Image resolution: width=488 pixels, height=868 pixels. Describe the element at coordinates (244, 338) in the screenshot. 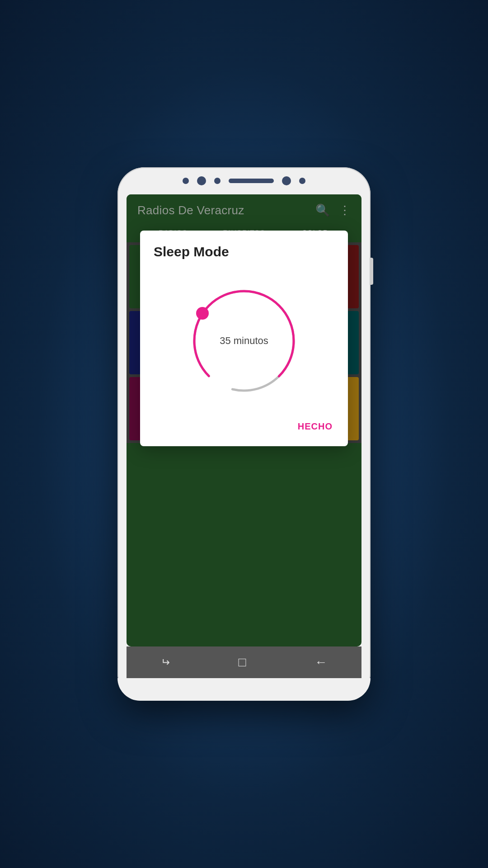

I see `sleep-mode-dialog: Sleep Mode` at that location.